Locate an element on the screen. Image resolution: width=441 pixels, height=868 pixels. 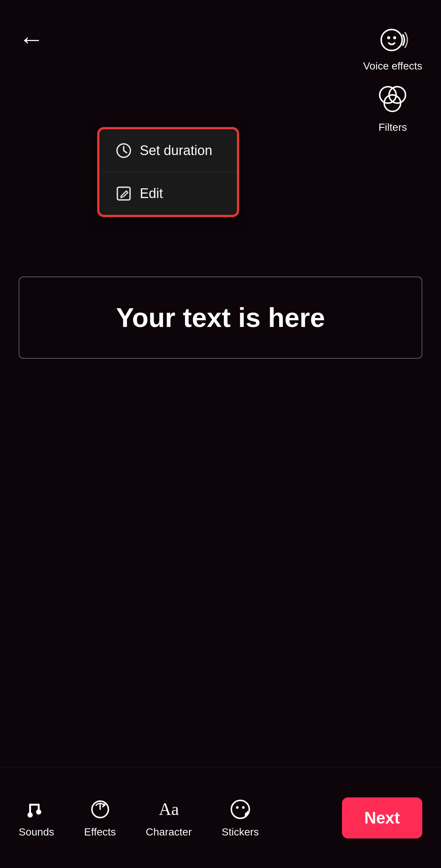
edit-label: Edit is located at coordinates (151, 194).